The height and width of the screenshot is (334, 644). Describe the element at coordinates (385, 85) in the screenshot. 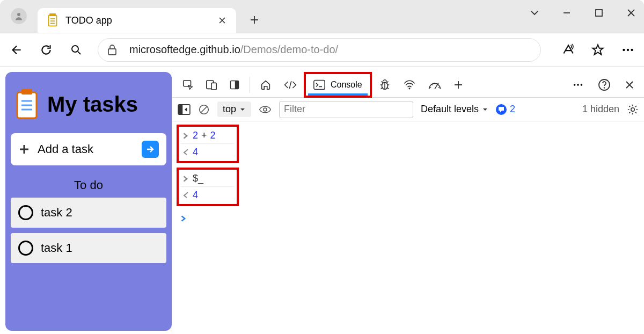

I see `sources-bug-icon` at that location.